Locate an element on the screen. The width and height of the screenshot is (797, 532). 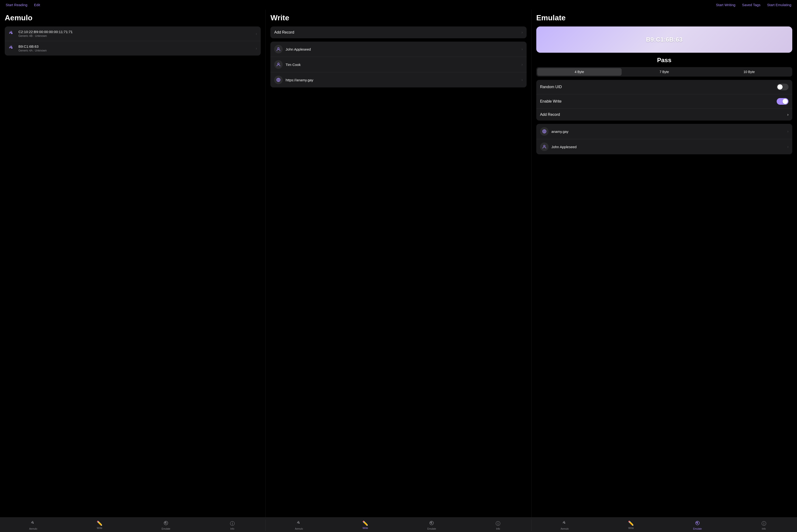
device-2-text: B9:C1:6B:63 Generic 4A : Unknown is located at coordinates (137, 48).